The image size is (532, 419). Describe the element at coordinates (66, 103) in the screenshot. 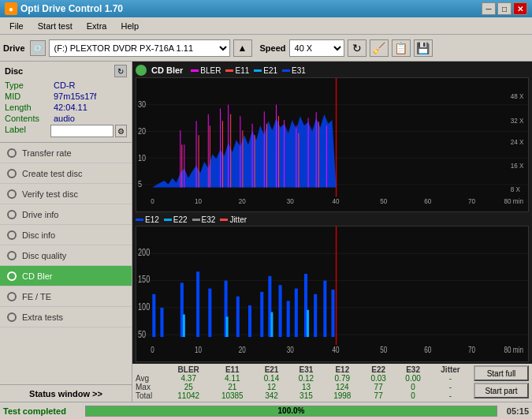

I see `disc-panel: Disc ↻ Type CD-R MID 97m15s17f Length 42…` at that location.